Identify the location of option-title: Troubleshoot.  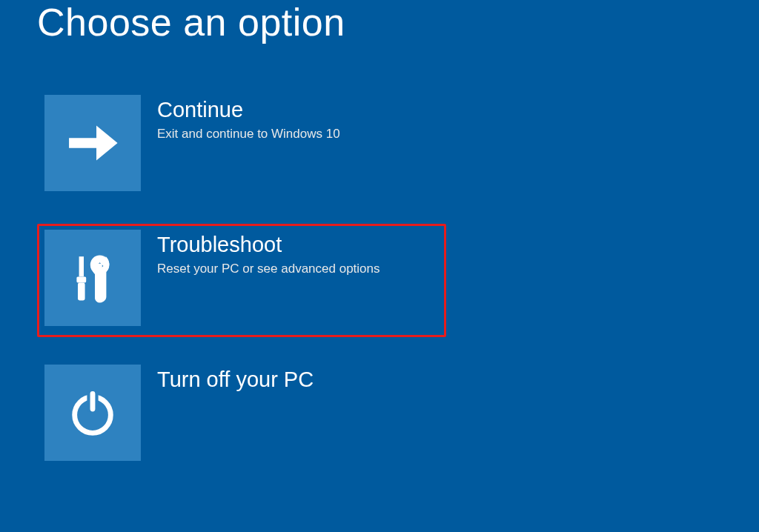
(268, 245).